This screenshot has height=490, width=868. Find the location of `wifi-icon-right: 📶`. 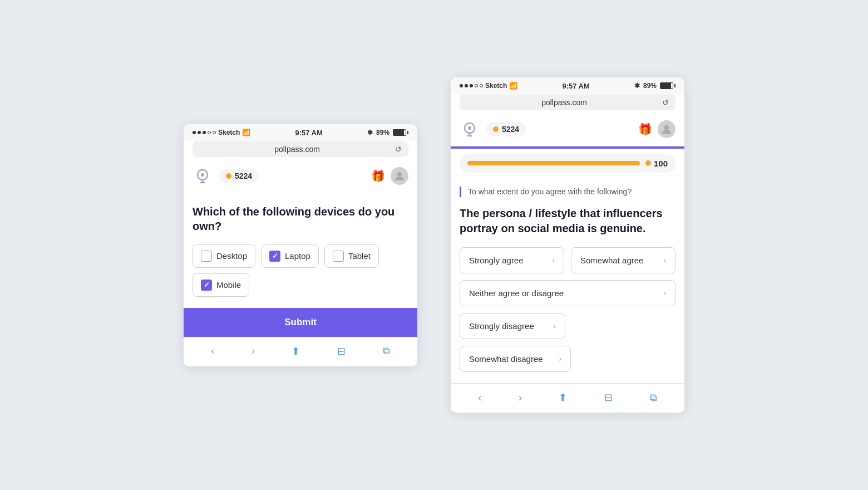

wifi-icon-right: 📶 is located at coordinates (513, 86).